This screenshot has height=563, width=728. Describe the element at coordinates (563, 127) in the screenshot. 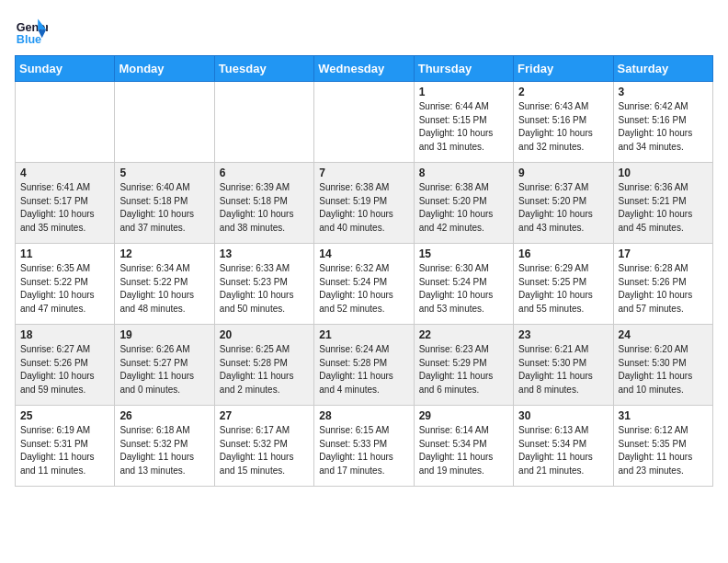

I see `day-info: Sunrise: 6:43 AMSunset: 5:16 PMDaylight:…` at that location.